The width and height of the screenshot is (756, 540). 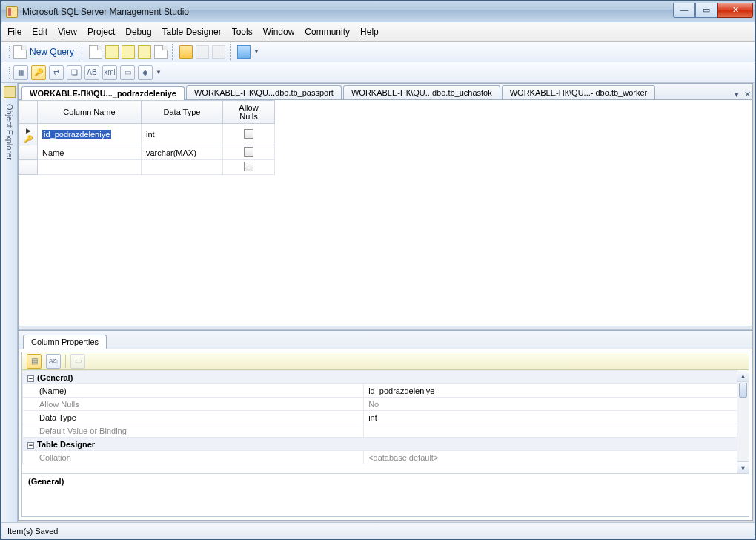 What do you see at coordinates (90, 168) in the screenshot?
I see `cell-column-name` at bounding box center [90, 168].